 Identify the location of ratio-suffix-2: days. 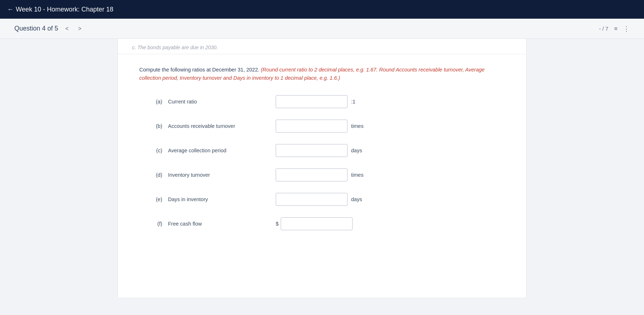
(357, 150).